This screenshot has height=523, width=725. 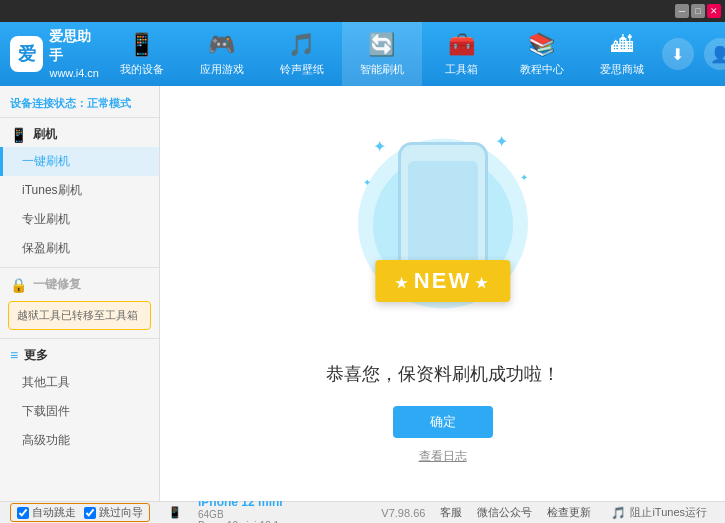 I want to click on phone-screen, so click(x=443, y=216).